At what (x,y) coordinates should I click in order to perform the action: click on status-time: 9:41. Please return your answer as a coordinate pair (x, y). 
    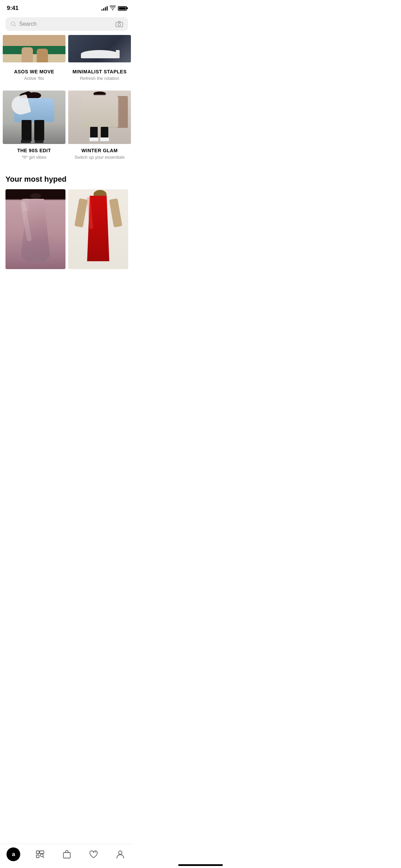
    Looking at the image, I should click on (13, 8).